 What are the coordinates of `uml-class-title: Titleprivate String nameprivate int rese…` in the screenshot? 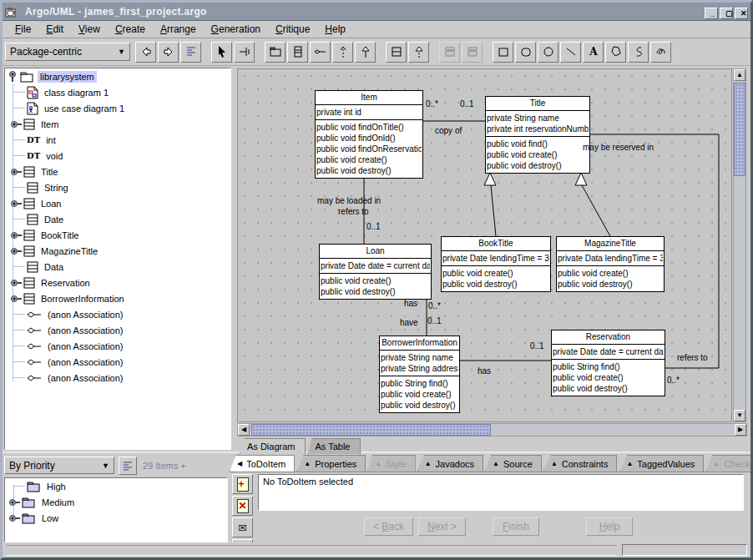 It's located at (538, 135).